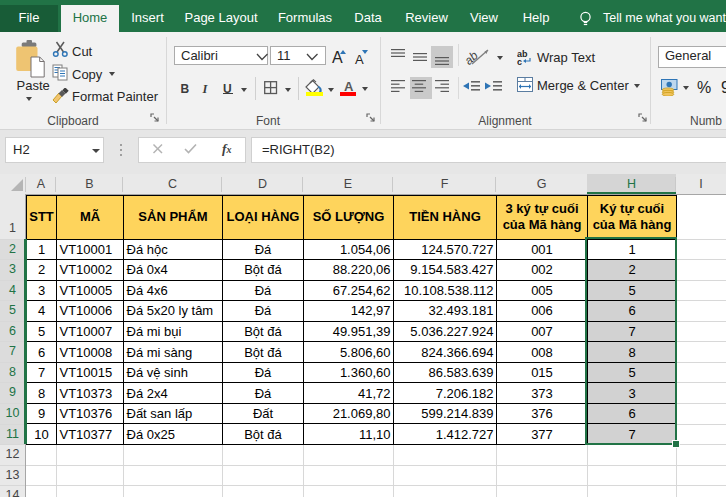 The width and height of the screenshot is (726, 497). I want to click on svg-text: c, so click(520, 61).